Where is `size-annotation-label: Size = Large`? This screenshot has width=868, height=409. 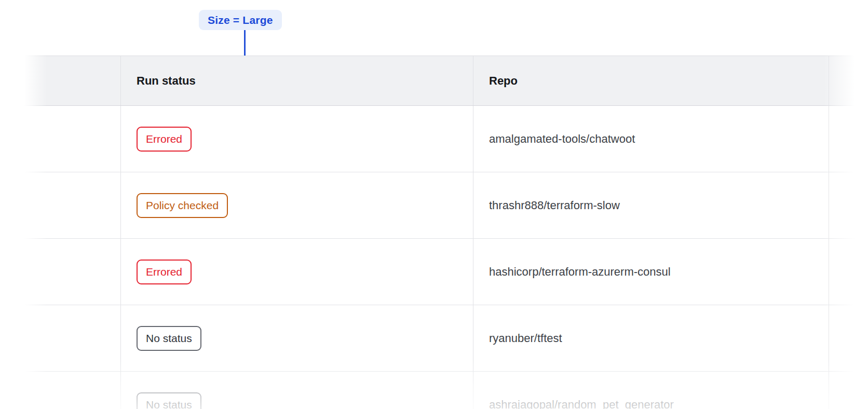
size-annotation-label: Size = Large is located at coordinates (240, 20).